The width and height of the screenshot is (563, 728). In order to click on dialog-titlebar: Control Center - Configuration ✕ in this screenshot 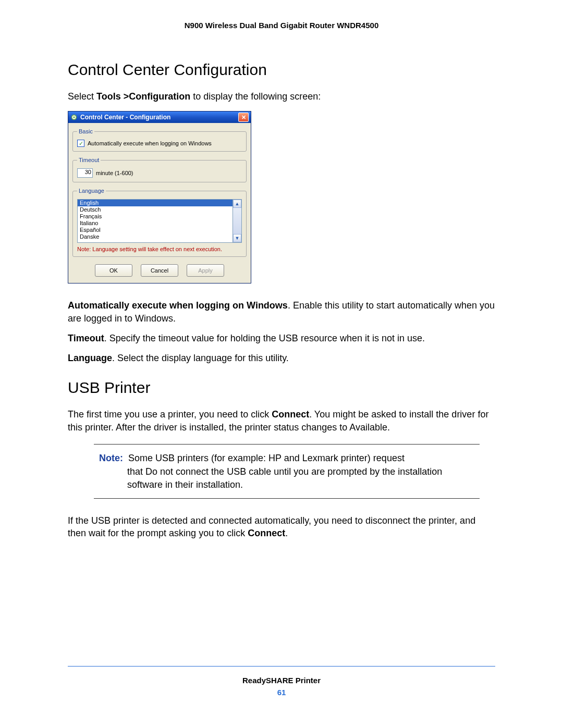, I will do `click(160, 117)`.